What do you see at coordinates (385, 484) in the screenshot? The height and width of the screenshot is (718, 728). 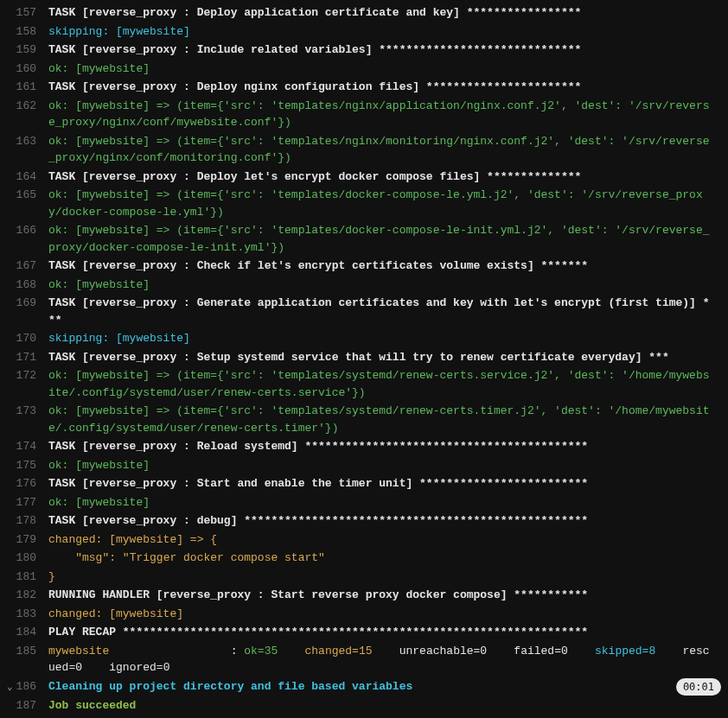 I see `line-content: TASK [reverse_proxy : Start and enable t…` at bounding box center [385, 484].